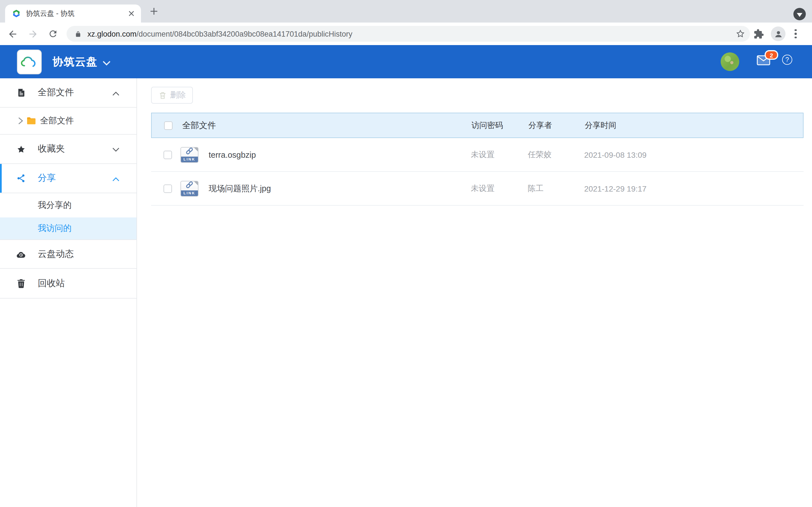 The image size is (812, 507). Describe the element at coordinates (172, 95) in the screenshot. I see `delete-button: 删除` at that location.